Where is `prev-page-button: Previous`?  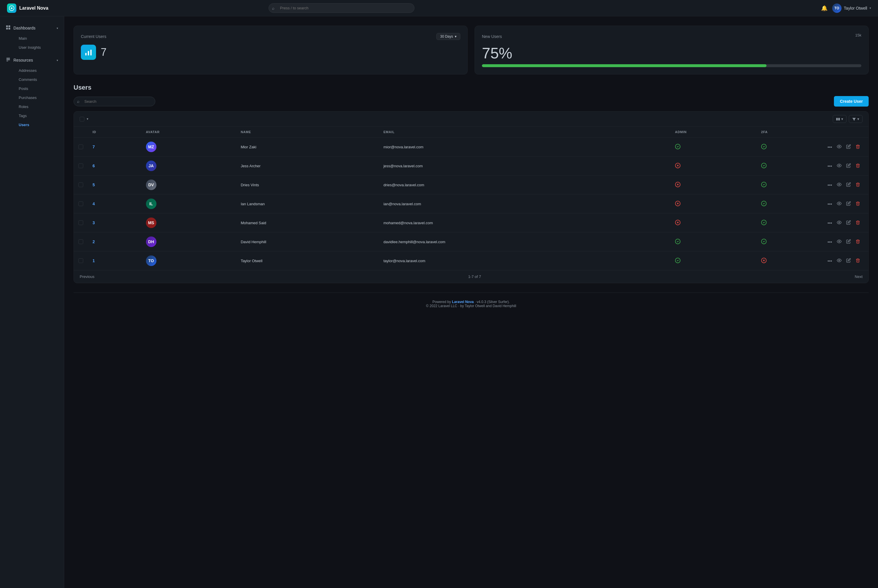
prev-page-button: Previous is located at coordinates (87, 277).